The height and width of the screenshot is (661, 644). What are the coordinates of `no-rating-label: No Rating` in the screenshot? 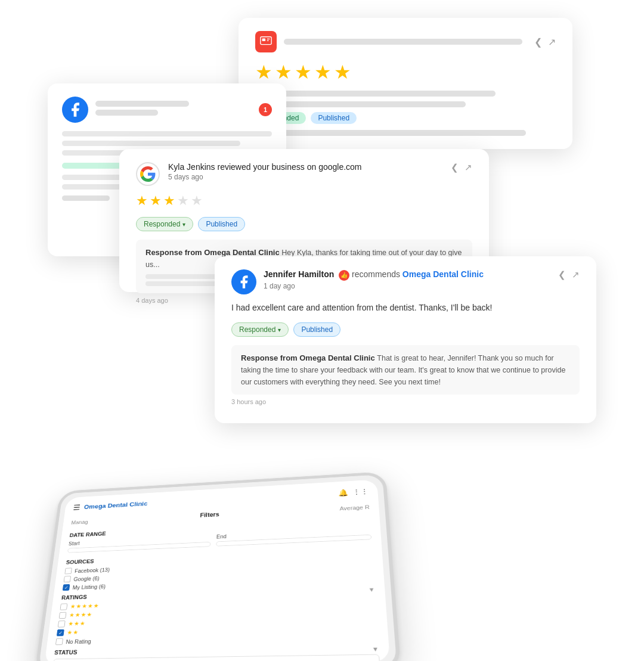 It's located at (79, 641).